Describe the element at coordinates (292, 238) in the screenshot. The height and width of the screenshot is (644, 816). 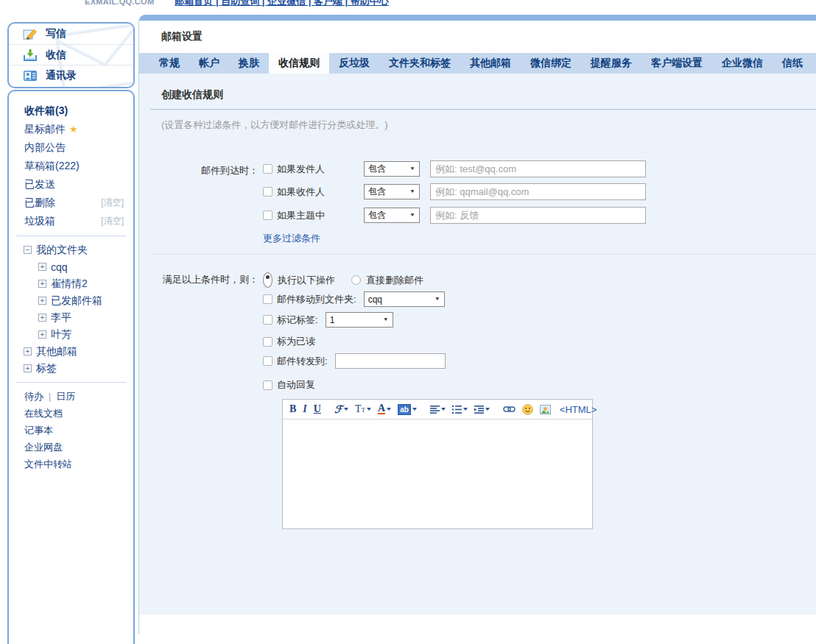
I see `more-filters-link: 更多过滤条件` at that location.